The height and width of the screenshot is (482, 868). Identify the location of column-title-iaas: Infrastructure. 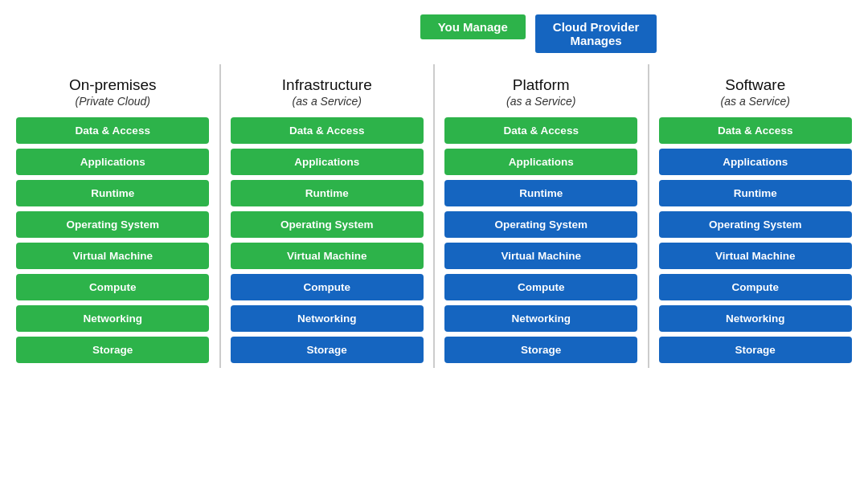
(327, 85).